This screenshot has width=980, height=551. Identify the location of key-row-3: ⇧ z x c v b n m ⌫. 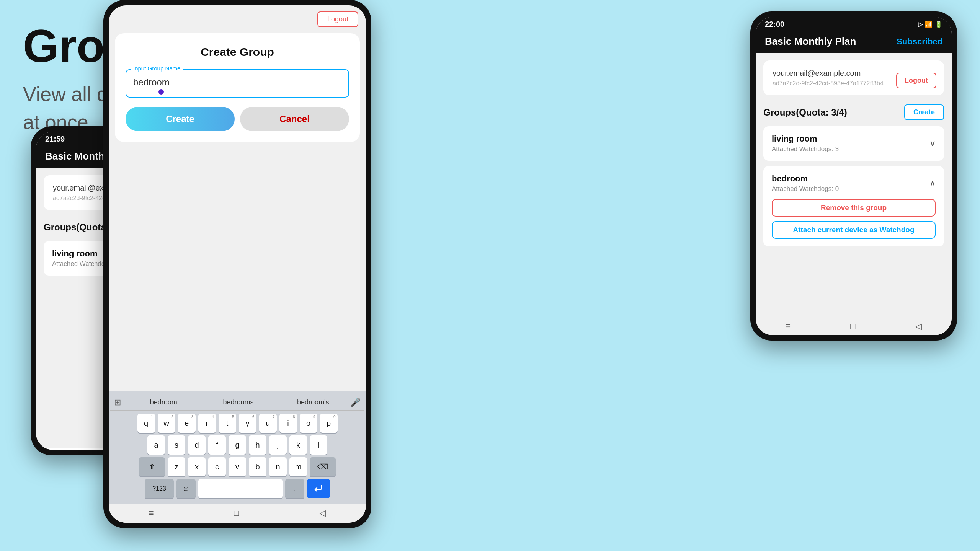
(237, 467).